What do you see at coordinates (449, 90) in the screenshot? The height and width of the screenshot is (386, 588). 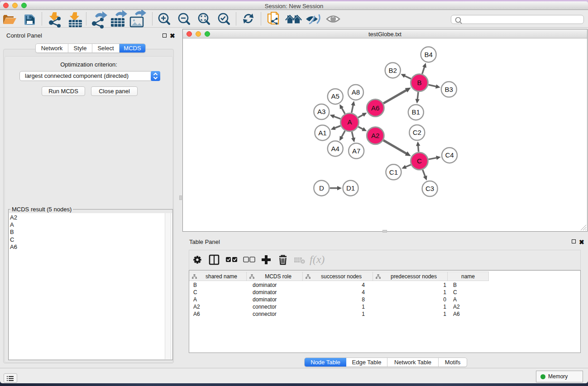 I see `svg-text: B3` at bounding box center [449, 90].